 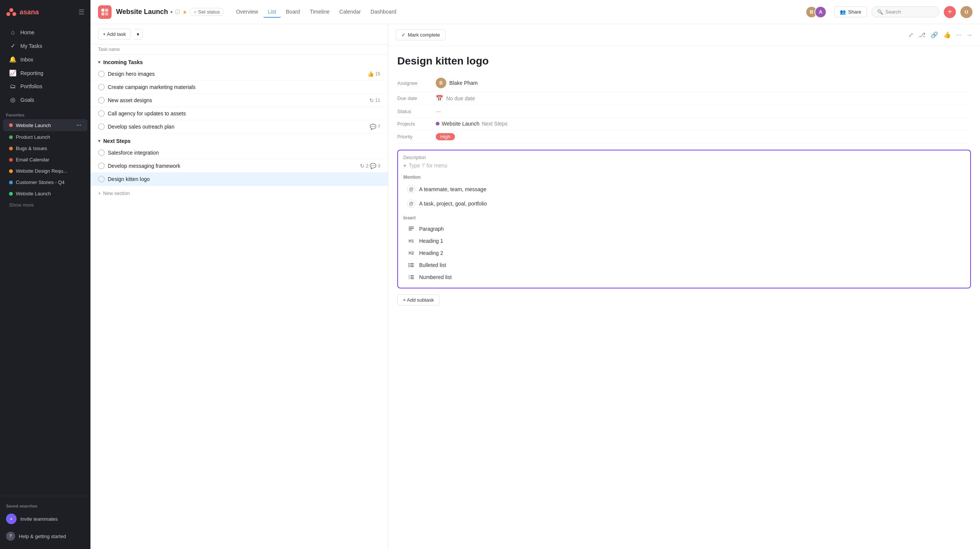 What do you see at coordinates (316, 12) in the screenshot?
I see `nav-tabs: Overview List Board Timeline Calendar Da…` at bounding box center [316, 12].